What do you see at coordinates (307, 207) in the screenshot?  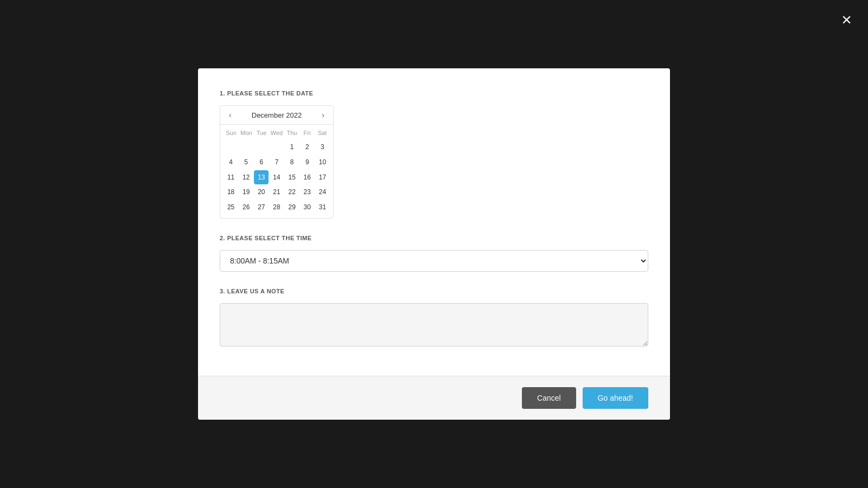 I see `calendar-day: 30` at bounding box center [307, 207].